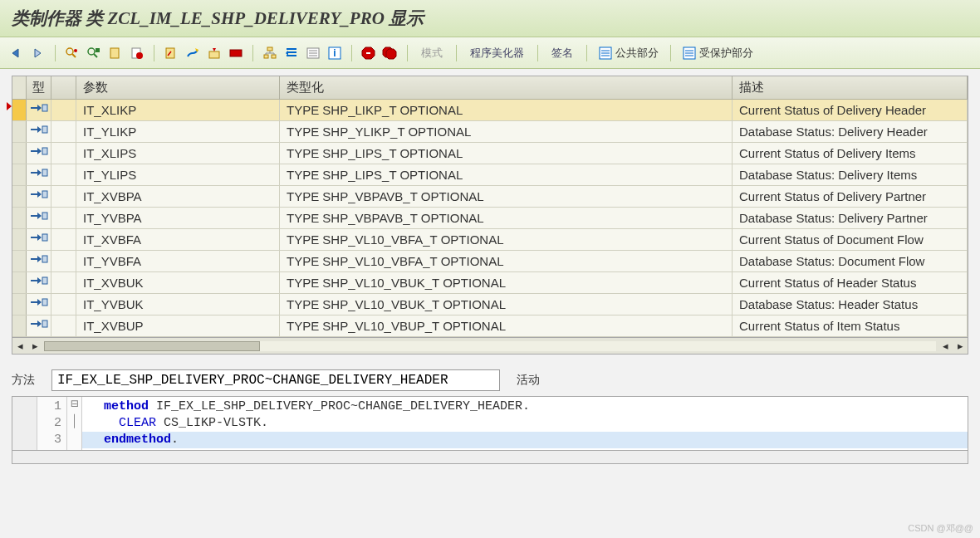 The height and width of the screenshot is (538, 980). I want to click on scroll-left-icon: ◂, so click(20, 346).